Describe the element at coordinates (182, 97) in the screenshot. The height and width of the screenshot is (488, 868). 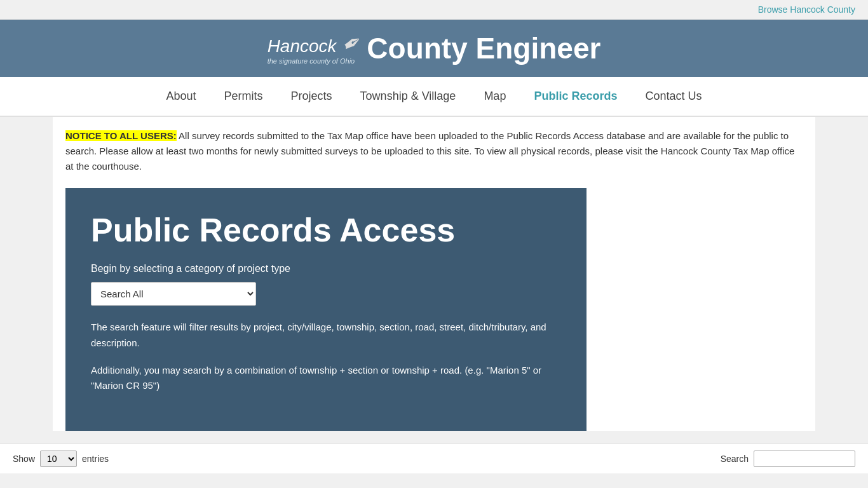
I see `nav-link-about: About` at that location.